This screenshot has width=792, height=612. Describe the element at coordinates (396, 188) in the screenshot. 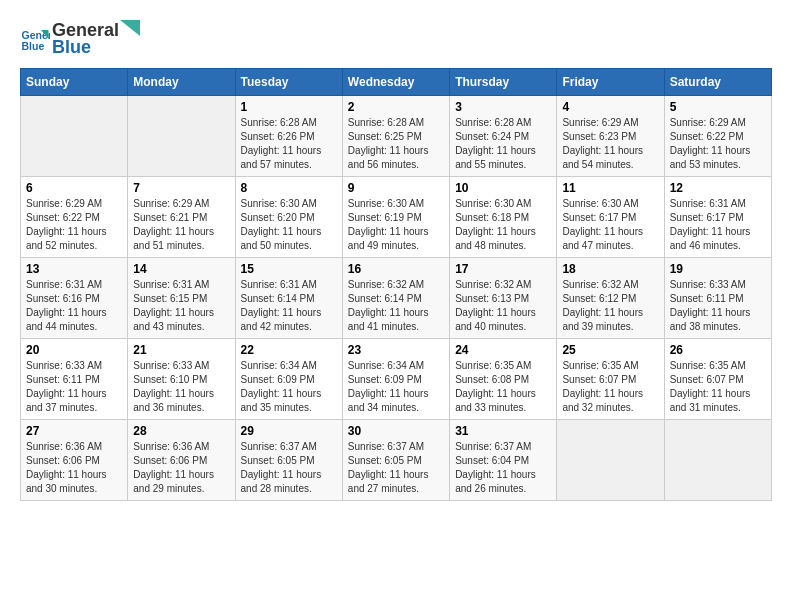

I see `day-number: 9` at that location.